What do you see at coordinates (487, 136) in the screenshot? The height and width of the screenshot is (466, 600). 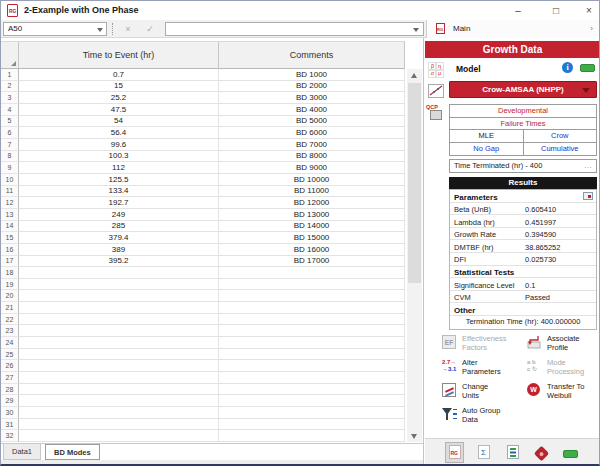 I see `settings-option: MLE` at bounding box center [487, 136].